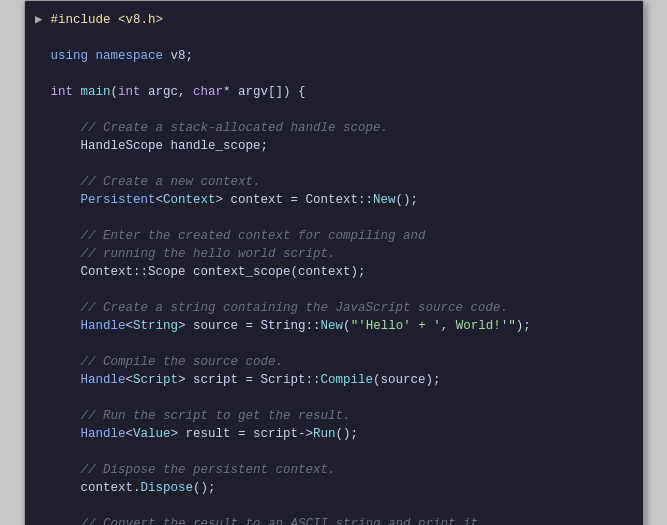 The height and width of the screenshot is (525, 667). I want to click on code-line: // Enter the created context for compili…, so click(334, 236).